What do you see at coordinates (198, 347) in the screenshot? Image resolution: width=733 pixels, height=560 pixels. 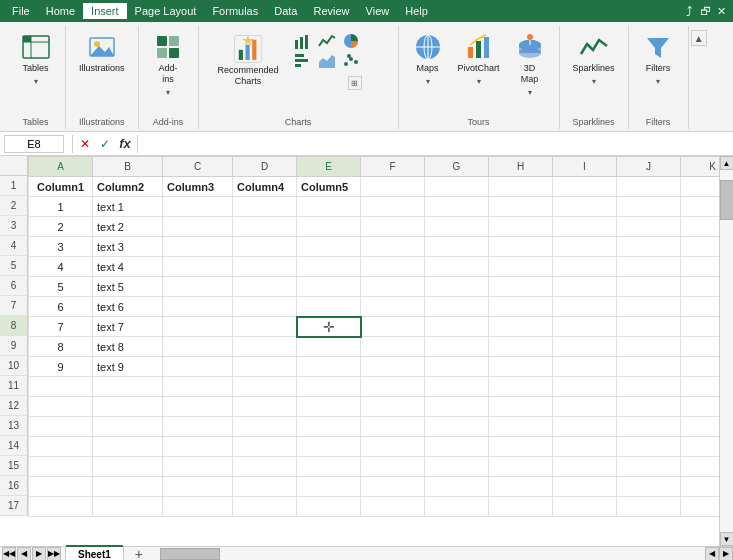 I see `cell-c9` at bounding box center [198, 347].